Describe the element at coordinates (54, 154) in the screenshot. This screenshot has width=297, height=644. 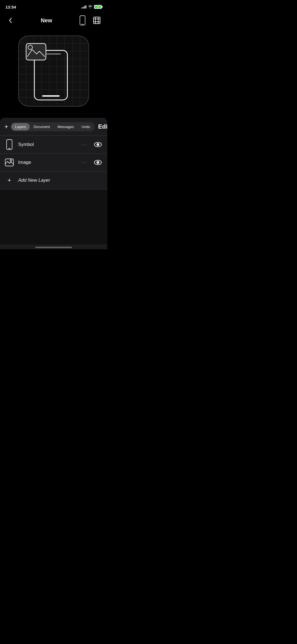
I see `bottom-panel: + Layers Document Messages Undo Edit Sym…` at that location.